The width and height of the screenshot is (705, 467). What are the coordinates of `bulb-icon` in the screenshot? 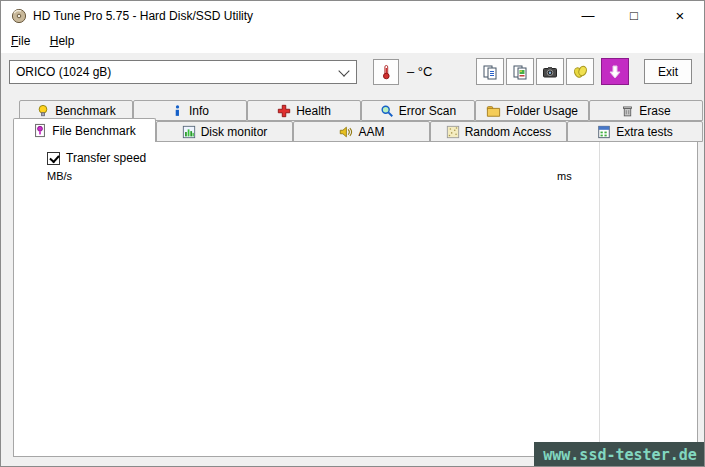 It's located at (43, 111).